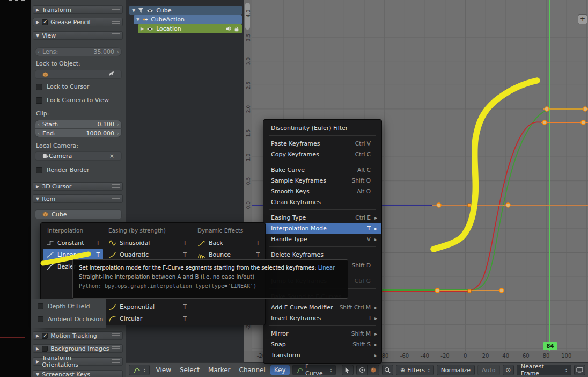 Image resolution: width=588 pixels, height=377 pixels. What do you see at coordinates (70, 319) in the screenshot?
I see `ambient-occlusion-row: Ambient Occlusion` at bounding box center [70, 319].